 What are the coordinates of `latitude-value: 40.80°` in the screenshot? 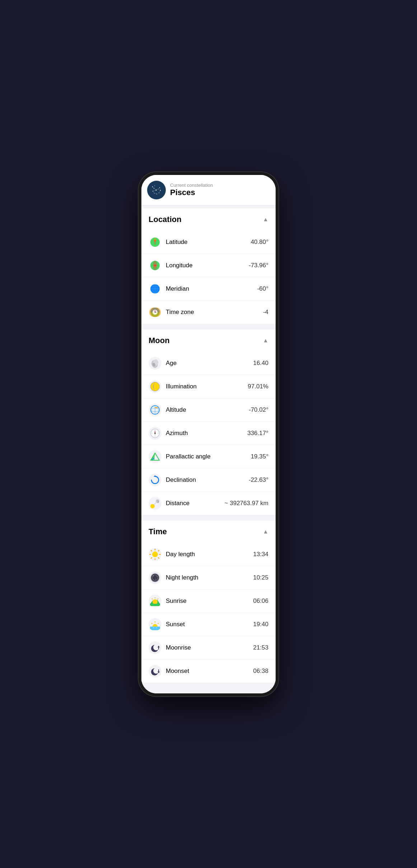 It's located at (260, 242).